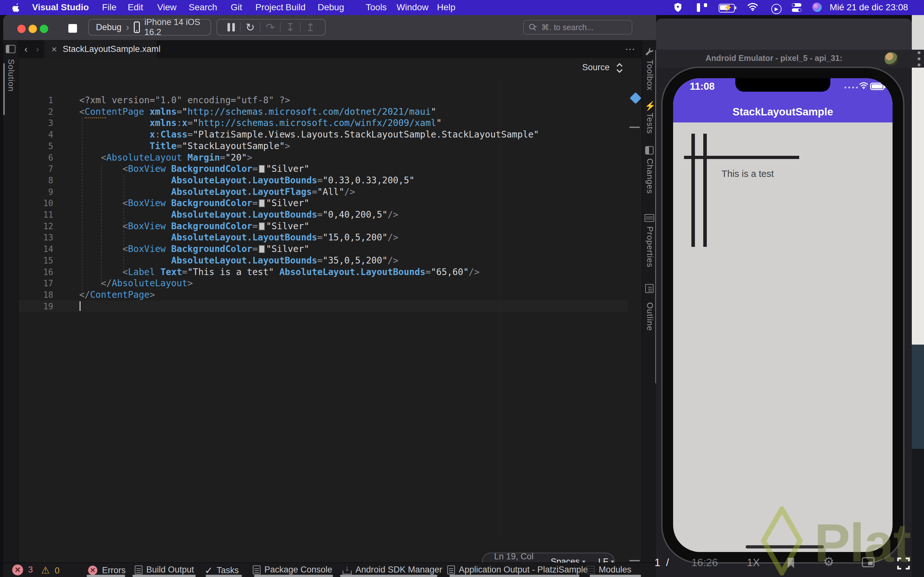 The width and height of the screenshot is (924, 577). I want to click on player-duration: 16:26, so click(705, 562).